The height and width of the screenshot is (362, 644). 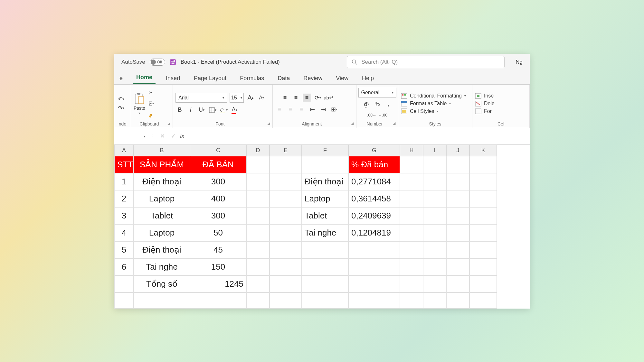 I want to click on cell-f6, so click(x=325, y=250).